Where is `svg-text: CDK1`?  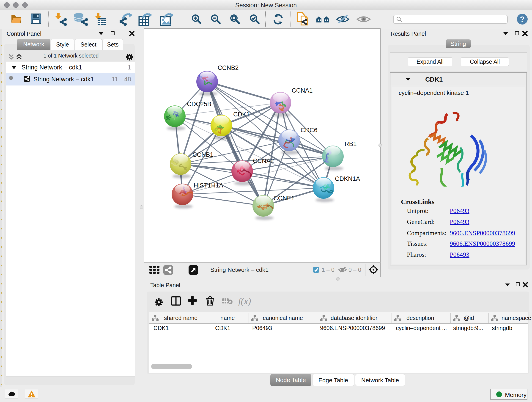 svg-text: CDK1 is located at coordinates (241, 115).